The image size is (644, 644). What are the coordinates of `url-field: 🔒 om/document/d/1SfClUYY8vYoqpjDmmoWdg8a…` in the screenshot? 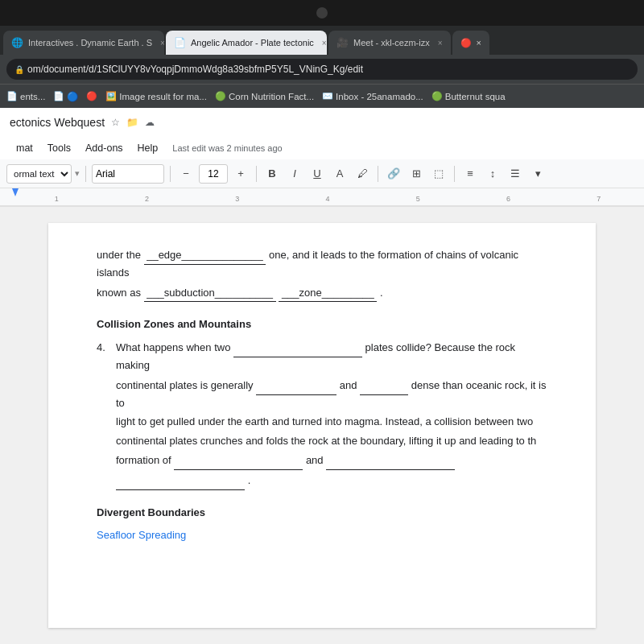 It's located at (322, 69).